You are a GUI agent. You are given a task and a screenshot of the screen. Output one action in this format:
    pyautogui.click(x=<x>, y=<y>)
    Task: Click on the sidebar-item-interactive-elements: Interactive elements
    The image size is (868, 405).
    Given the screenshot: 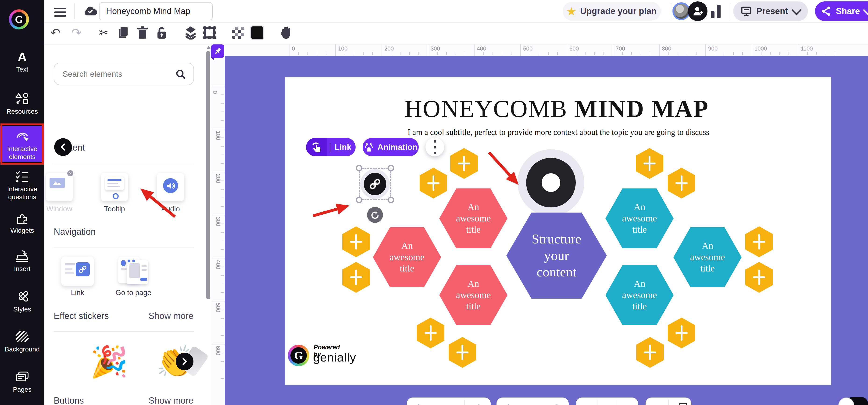 What is the action you would take?
    pyautogui.click(x=22, y=145)
    